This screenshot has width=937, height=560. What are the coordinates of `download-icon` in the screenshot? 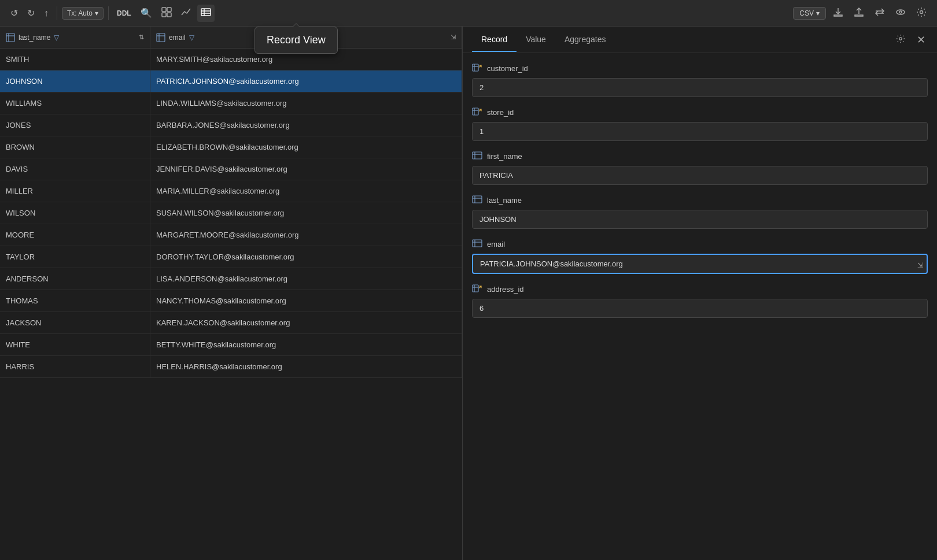 It's located at (838, 13).